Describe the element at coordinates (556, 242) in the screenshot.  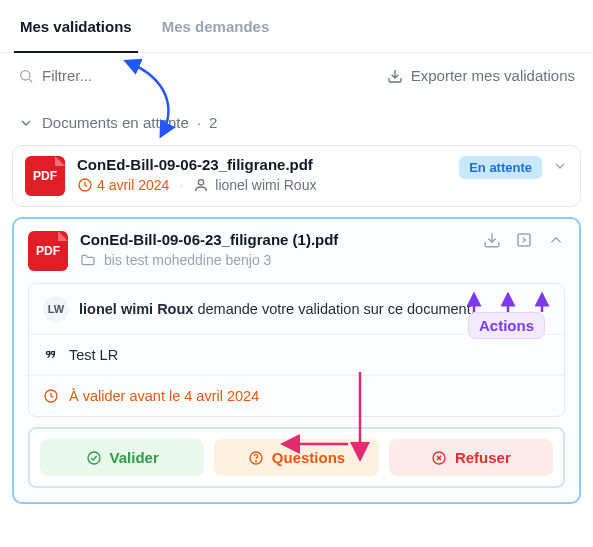
I see `collapse-toggle` at that location.